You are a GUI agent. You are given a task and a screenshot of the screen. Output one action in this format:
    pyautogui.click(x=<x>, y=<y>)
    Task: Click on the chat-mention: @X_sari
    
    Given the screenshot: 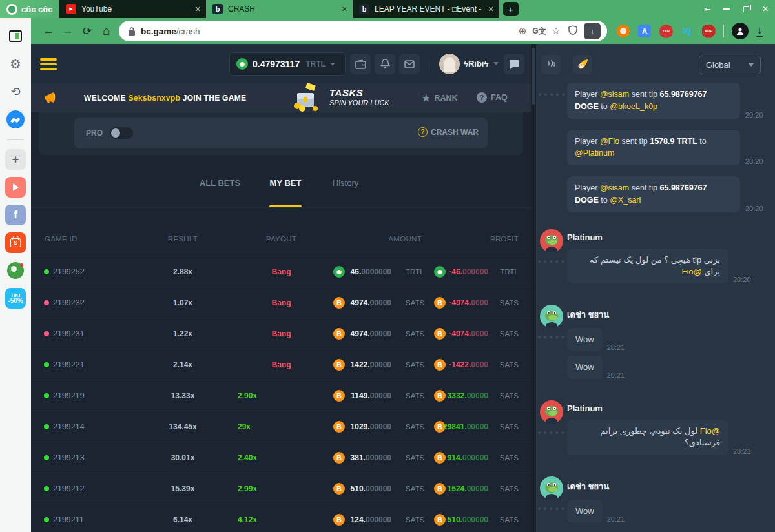 What is the action you would take?
    pyautogui.click(x=625, y=200)
    